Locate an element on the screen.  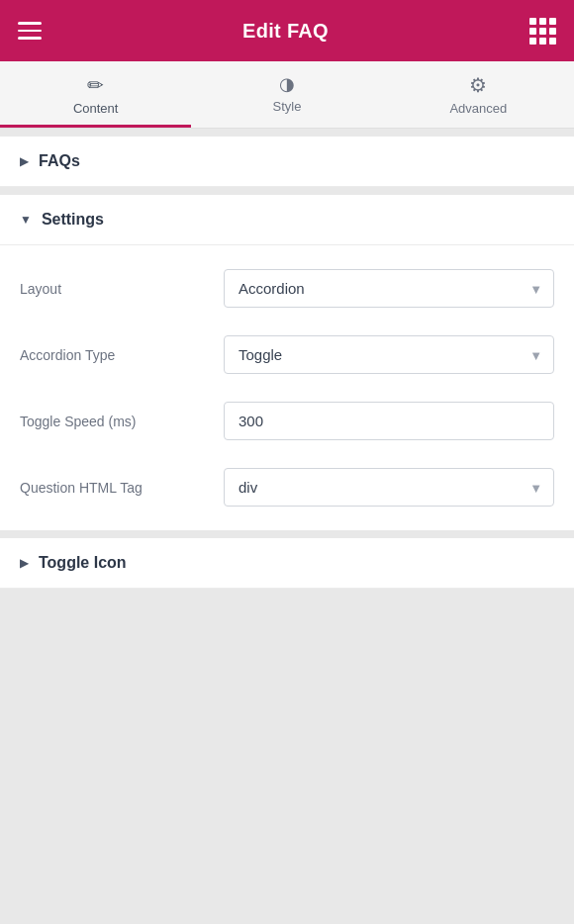
layout-row: Layout Accordion Grid List ▼ is located at coordinates (287, 289).